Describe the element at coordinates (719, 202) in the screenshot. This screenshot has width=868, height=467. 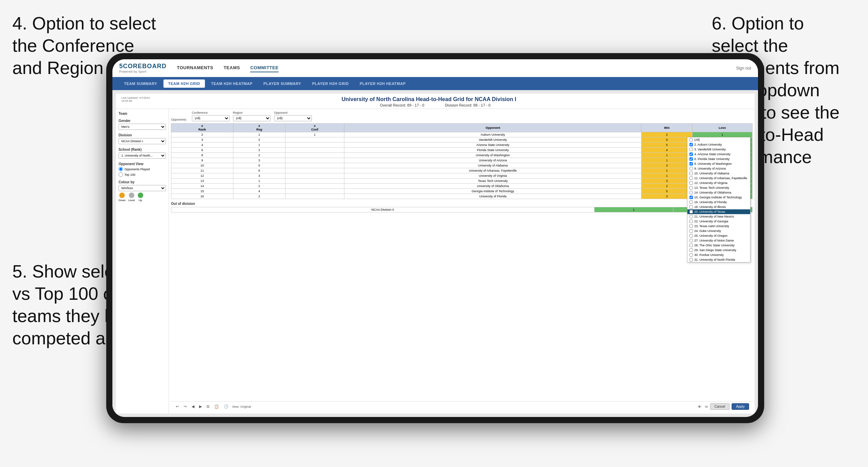
I see `dropdown-item: 16. University of Florida` at that location.